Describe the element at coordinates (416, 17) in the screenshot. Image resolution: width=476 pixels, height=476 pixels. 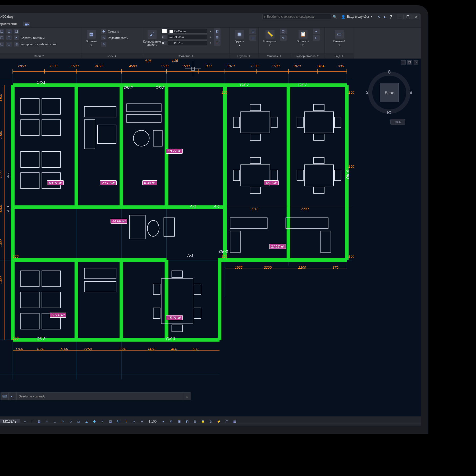
I see `window-close-button: ✕` at that location.